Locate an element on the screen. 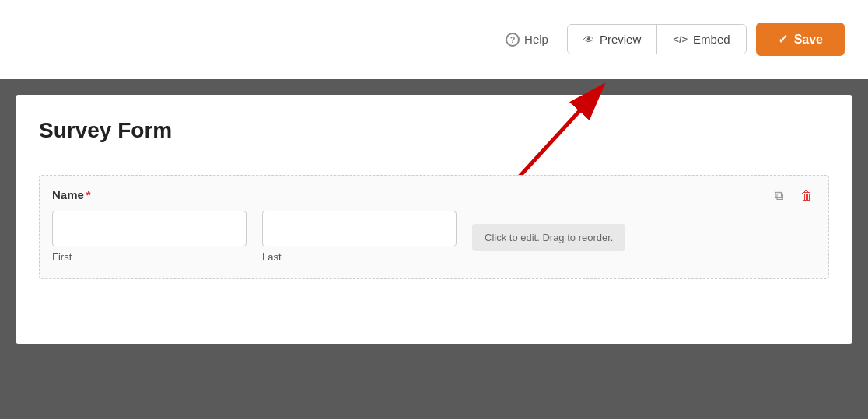 Image resolution: width=868 pixels, height=419 pixels. last-name-label: Last is located at coordinates (359, 257).